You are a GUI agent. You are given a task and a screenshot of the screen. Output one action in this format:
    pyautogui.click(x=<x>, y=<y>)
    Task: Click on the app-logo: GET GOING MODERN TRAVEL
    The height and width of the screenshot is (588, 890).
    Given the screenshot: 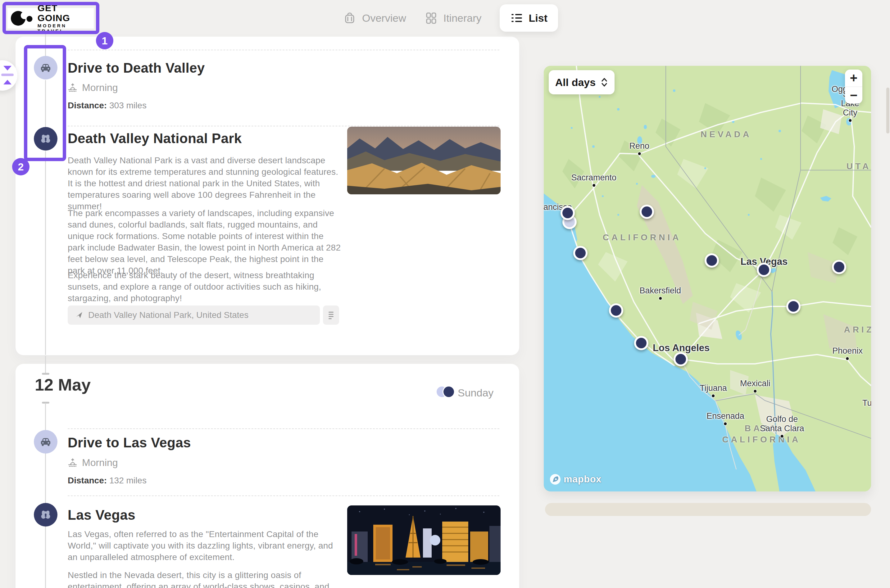 What is the action you would take?
    pyautogui.click(x=51, y=18)
    